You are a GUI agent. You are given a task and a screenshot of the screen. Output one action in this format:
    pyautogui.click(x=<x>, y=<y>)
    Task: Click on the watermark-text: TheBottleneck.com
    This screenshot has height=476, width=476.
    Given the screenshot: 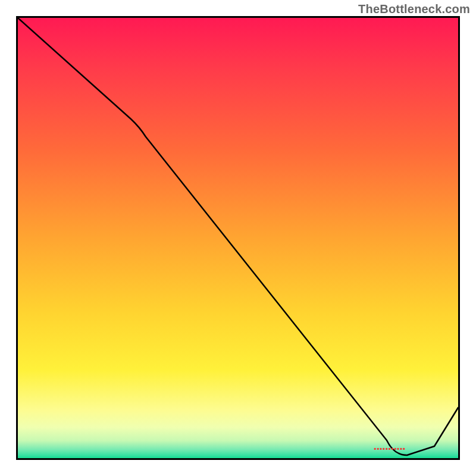 What is the action you would take?
    pyautogui.click(x=414, y=10)
    